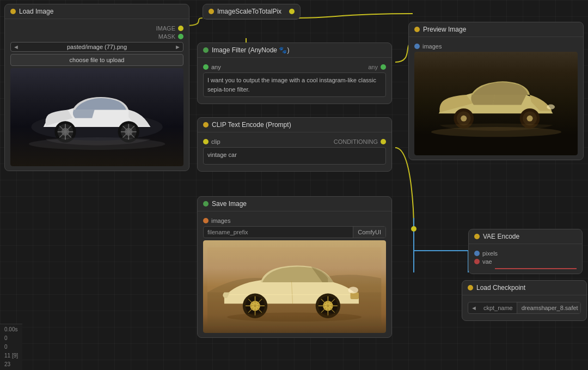 The height and width of the screenshot is (370, 588). What do you see at coordinates (250, 50) in the screenshot?
I see `image-filter-title: Image Filter (AnyNode 🐾)` at bounding box center [250, 50].